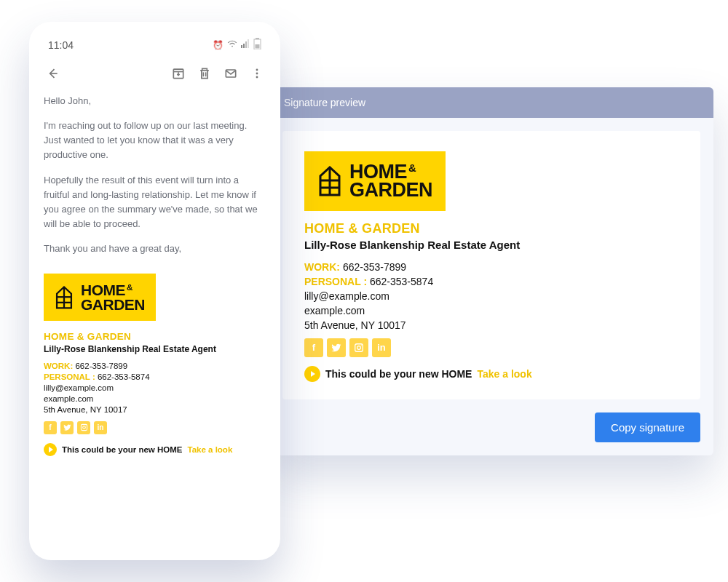  Describe the element at coordinates (257, 73) in the screenshot. I see `more-icon` at that location.